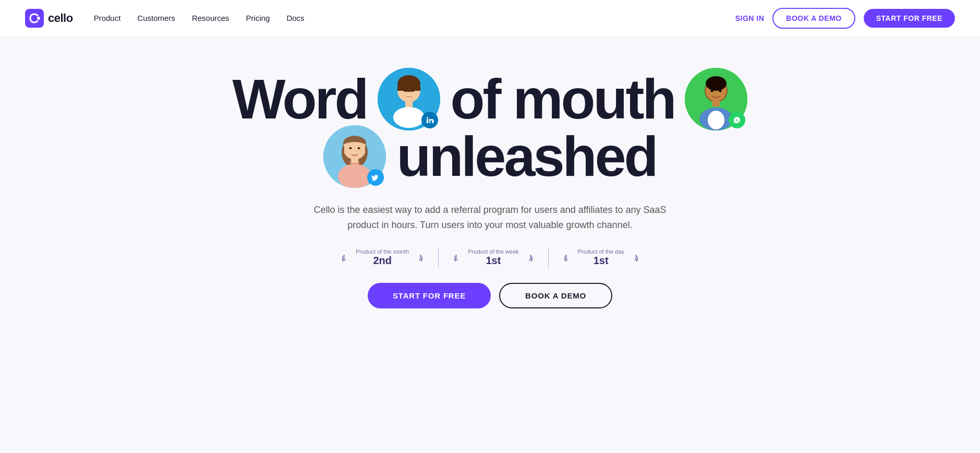 The image size is (980, 453). I want to click on award-day-label: Product of the day, so click(601, 252).